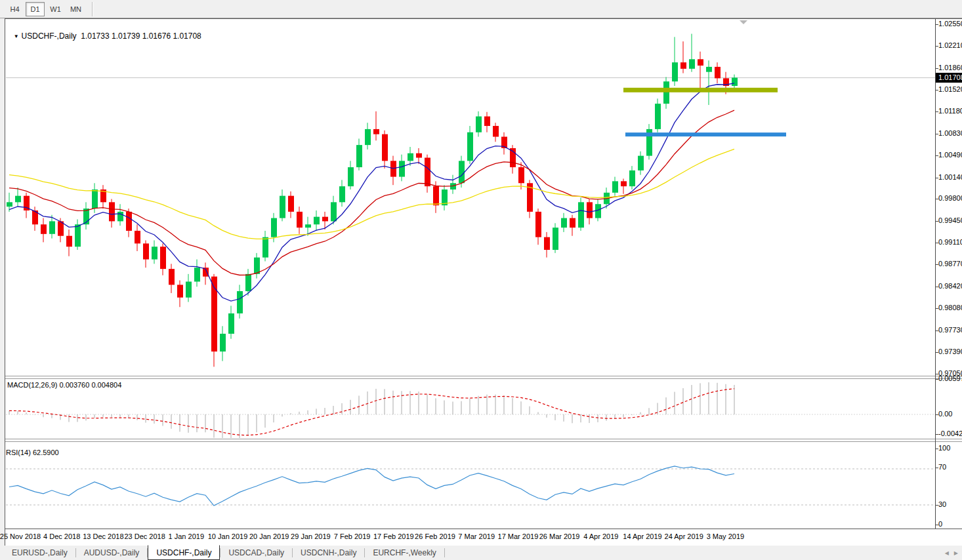 This screenshot has width=962, height=560. What do you see at coordinates (950, 242) in the screenshot?
I see `price-axis-label: 0.99110` at bounding box center [950, 242].